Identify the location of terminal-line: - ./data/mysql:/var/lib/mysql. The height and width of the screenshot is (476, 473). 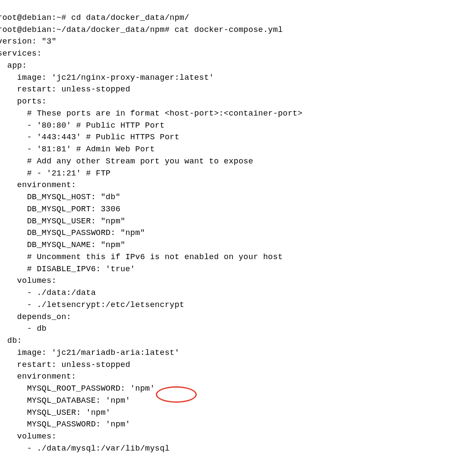
(236, 449).